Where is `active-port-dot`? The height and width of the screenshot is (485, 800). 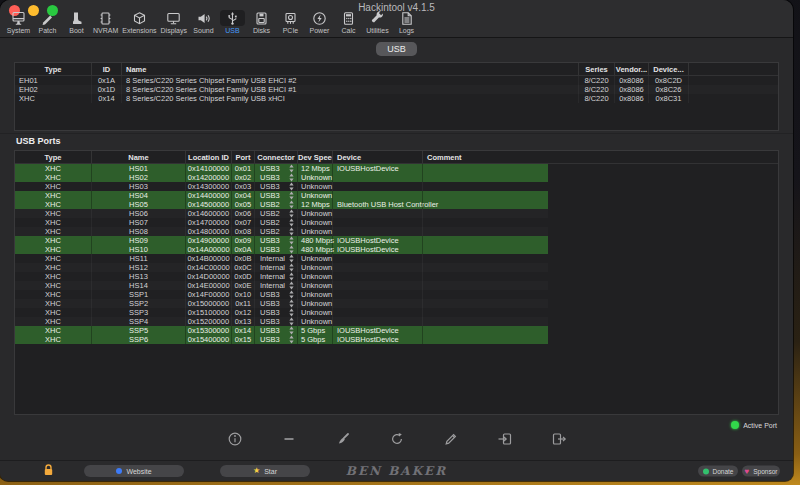
active-port-dot is located at coordinates (735, 425).